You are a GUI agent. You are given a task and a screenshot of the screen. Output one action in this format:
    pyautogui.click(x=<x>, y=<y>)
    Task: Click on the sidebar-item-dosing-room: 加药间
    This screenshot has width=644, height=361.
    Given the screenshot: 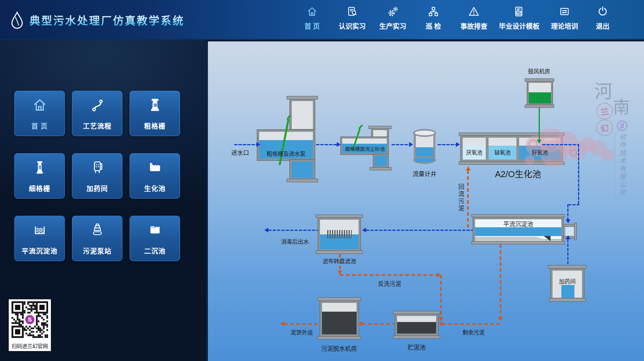 What is the action you would take?
    pyautogui.click(x=97, y=176)
    